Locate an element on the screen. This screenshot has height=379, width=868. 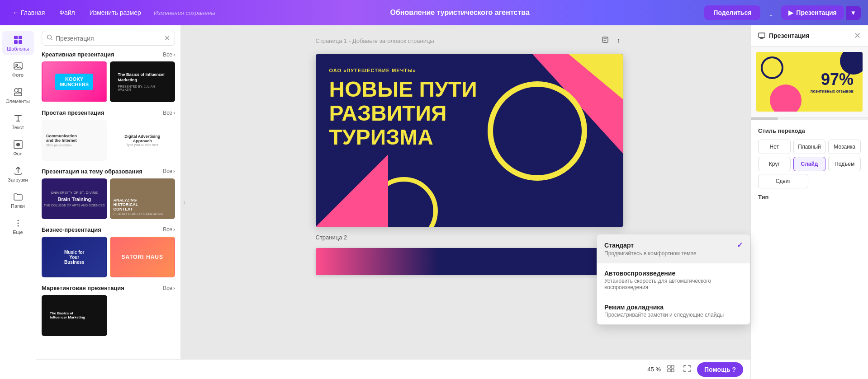
transition-circle: Круг is located at coordinates (774, 164).